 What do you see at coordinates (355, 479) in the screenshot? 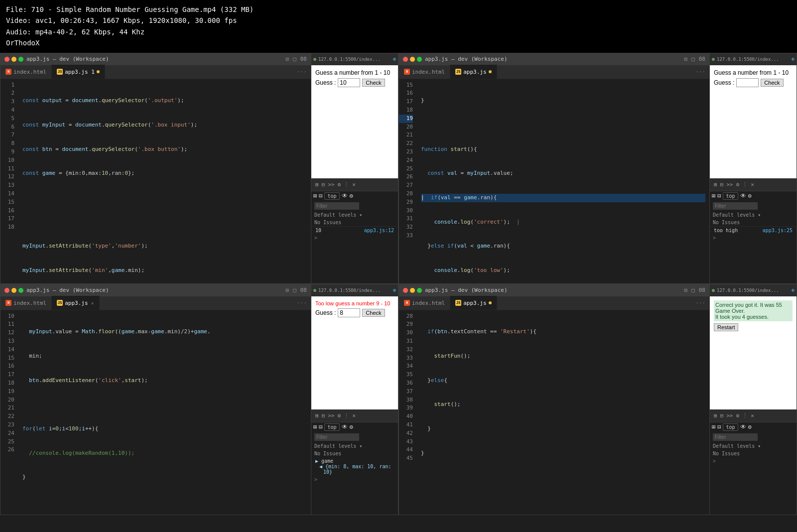
I see `console-expand-bl: >` at bounding box center [355, 479].